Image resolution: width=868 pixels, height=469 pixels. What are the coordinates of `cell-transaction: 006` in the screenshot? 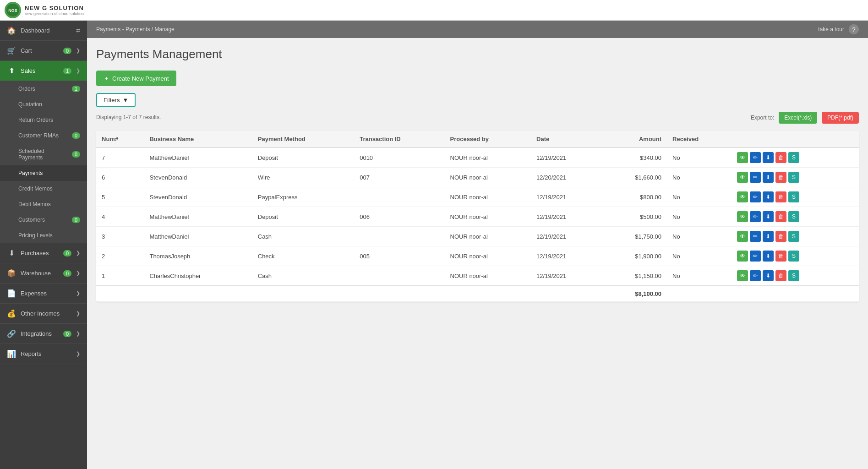 It's located at (399, 217).